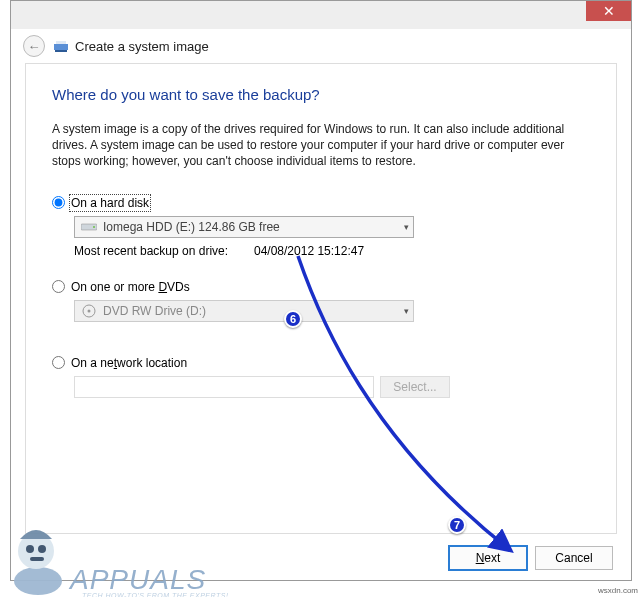 This screenshot has width=642, height=597. Describe the element at coordinates (321, 227) in the screenshot. I see `option-hard-disk: On a hard disk Iomega HDD (E:) 124.86 GB…` at that location.